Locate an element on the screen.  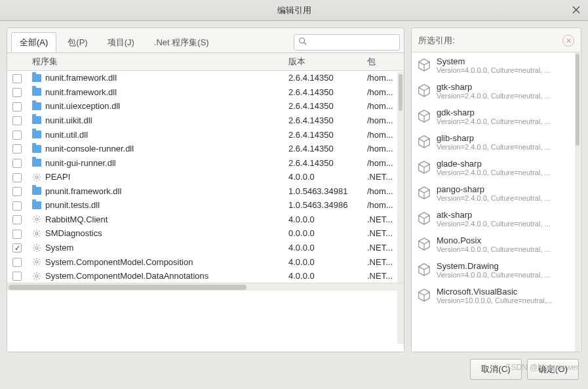
close-icon is located at coordinates (576, 10).